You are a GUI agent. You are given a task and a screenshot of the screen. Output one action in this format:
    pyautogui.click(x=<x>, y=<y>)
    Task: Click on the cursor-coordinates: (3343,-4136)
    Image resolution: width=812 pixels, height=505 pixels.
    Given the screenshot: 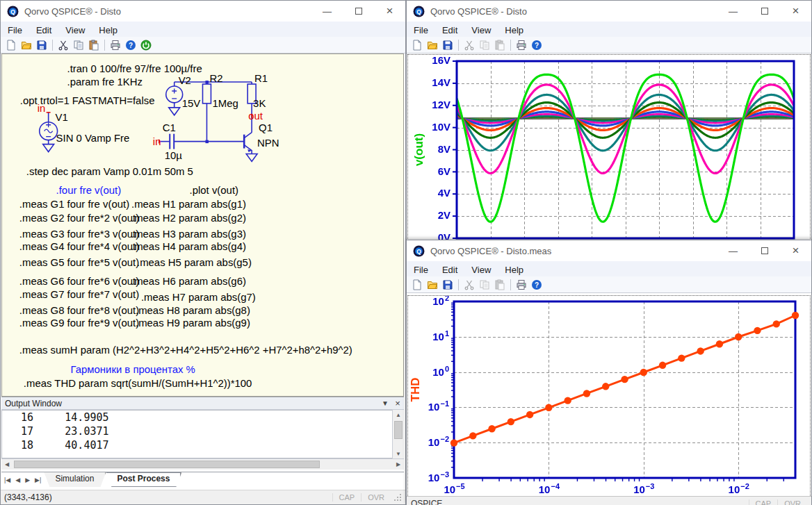 What is the action you would take?
    pyautogui.click(x=28, y=497)
    